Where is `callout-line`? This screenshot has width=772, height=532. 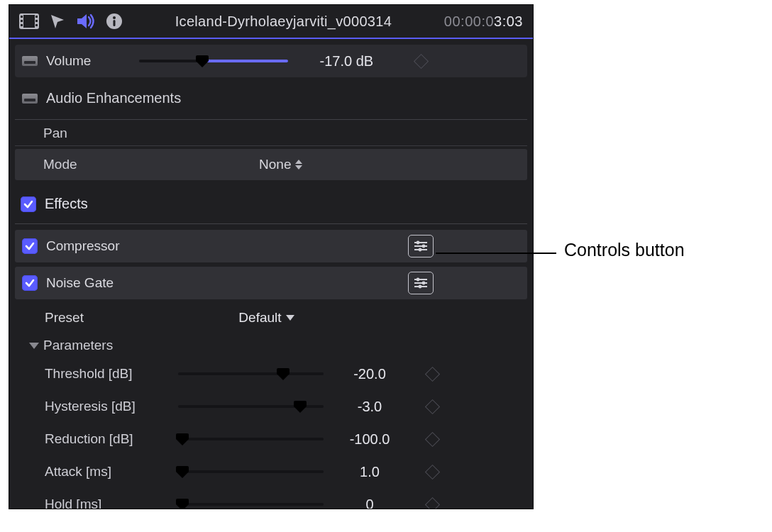 callout-line is located at coordinates (496, 253).